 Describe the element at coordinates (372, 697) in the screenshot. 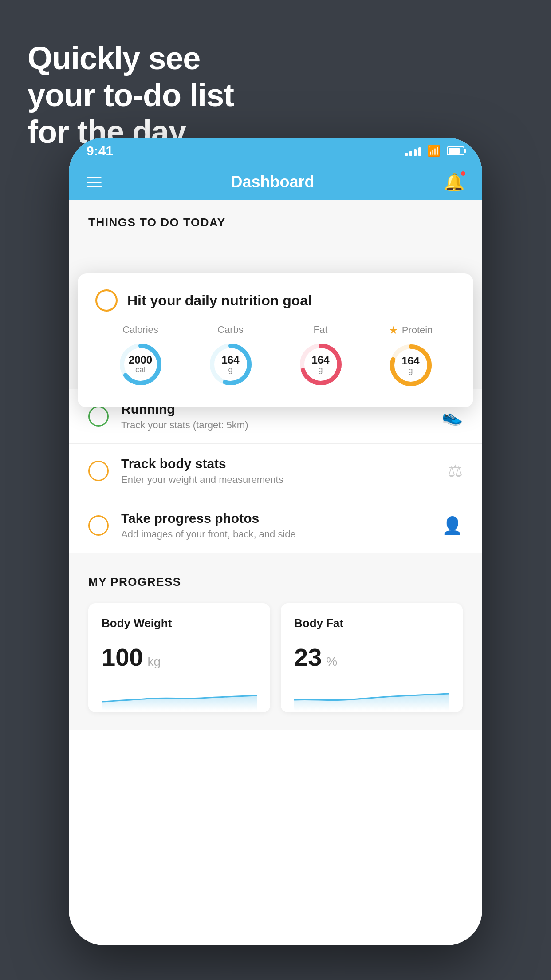

I see `body-fat-sparkline` at that location.